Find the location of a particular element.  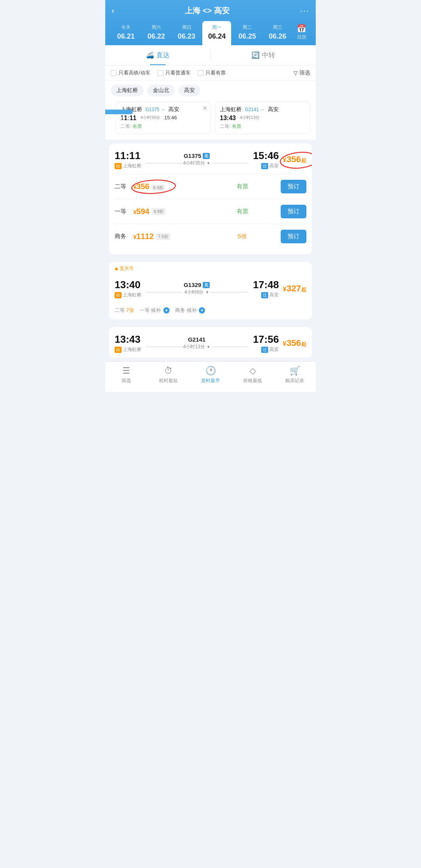

arr-info-g1329: 17:48 过 高安 is located at coordinates (263, 289).